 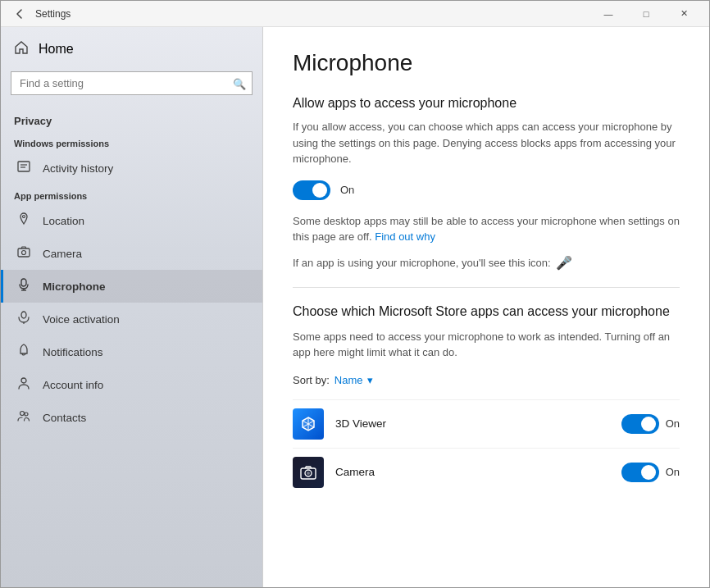 What do you see at coordinates (349, 381) in the screenshot?
I see `sort-value: Name` at bounding box center [349, 381].